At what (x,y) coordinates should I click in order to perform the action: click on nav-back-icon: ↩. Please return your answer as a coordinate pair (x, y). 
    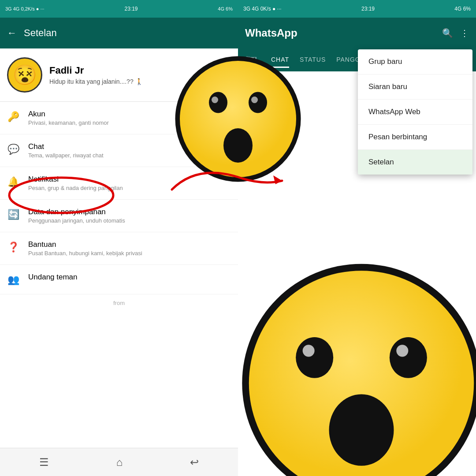
    Looking at the image, I should click on (194, 462).